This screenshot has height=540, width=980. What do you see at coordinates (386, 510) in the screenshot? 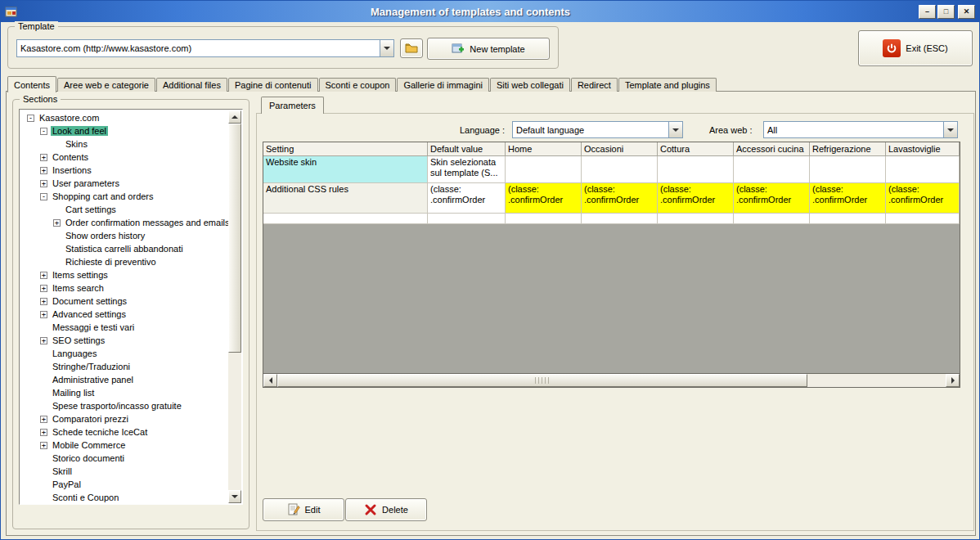
I see `delete-button: Delete` at bounding box center [386, 510].